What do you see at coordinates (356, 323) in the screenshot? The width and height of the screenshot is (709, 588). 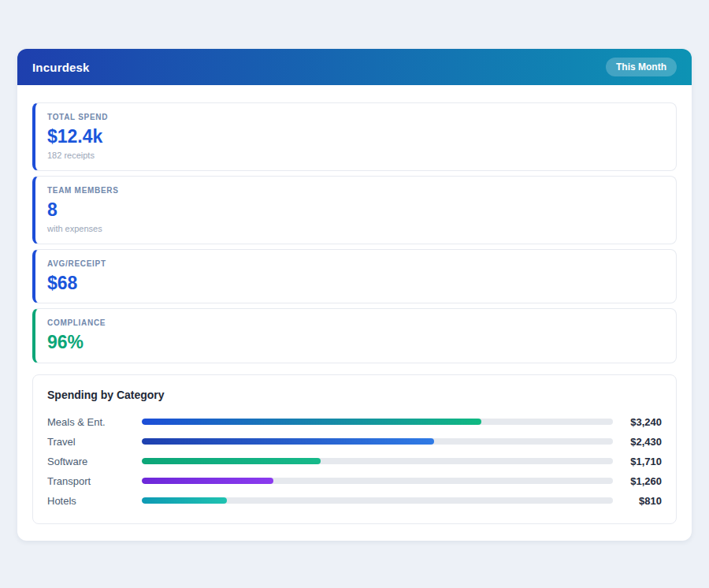 I see `stat-label: COMPLIANCE` at bounding box center [356, 323].